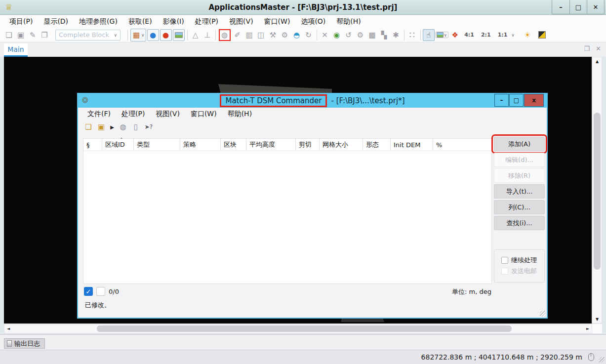 Image resolution: width=606 pixels, height=364 pixels. Describe the element at coordinates (308, 145) in the screenshot. I see `col-clip: 剪切` at that location.